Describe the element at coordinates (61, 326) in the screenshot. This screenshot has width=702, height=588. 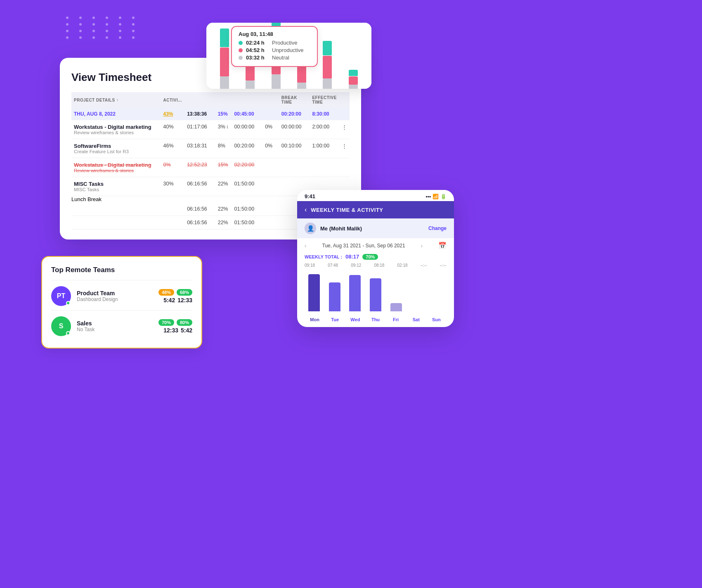
I see `team-avatar-s: S` at that location.